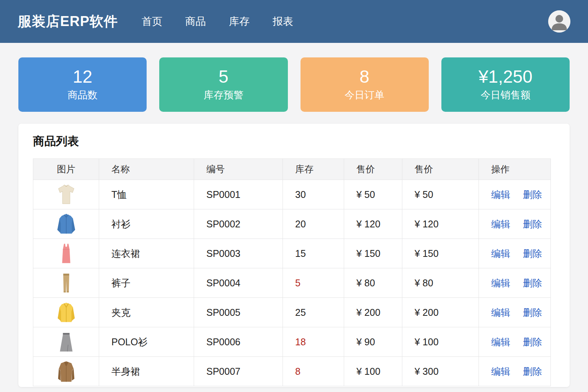 This screenshot has width=588, height=392. I want to click on product-image-skirt-icon, so click(66, 342).